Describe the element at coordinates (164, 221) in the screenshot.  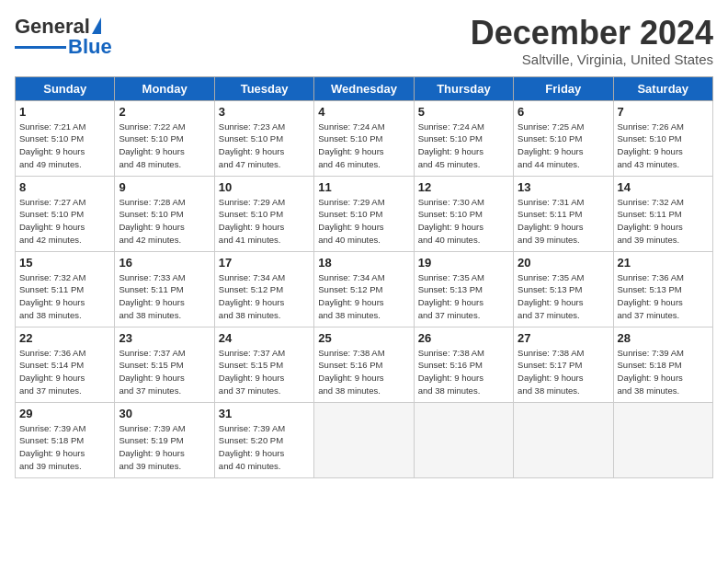
I see `day-info: Sunrise: 7:28 AM Sunset: 5:10 PM Dayligh…` at that location.